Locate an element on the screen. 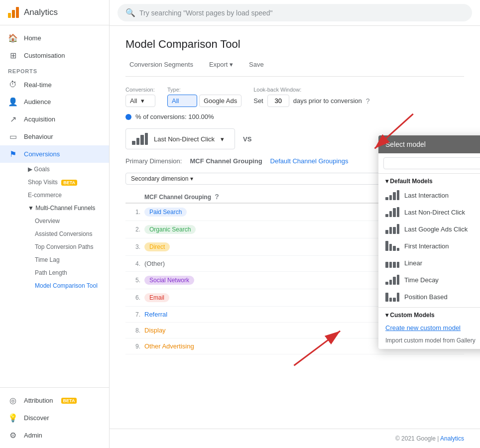 This screenshot has height=448, width=480. type-google-ads-label: Google Ads is located at coordinates (220, 101).